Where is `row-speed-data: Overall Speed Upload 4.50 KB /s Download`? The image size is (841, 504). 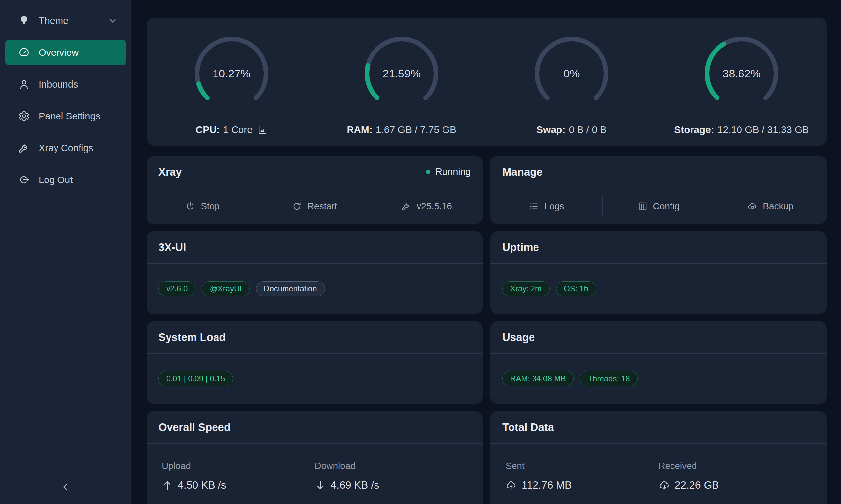
row-speed-data: Overall Speed Upload 4.50 KB /s Download is located at coordinates (486, 457).